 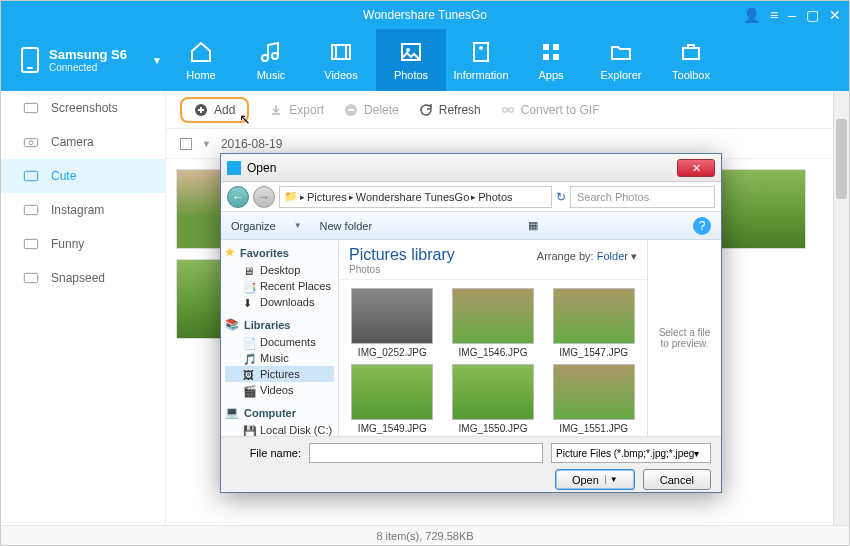 What do you see at coordinates (372, 110) in the screenshot?
I see `delete-button: Delete` at bounding box center [372, 110].